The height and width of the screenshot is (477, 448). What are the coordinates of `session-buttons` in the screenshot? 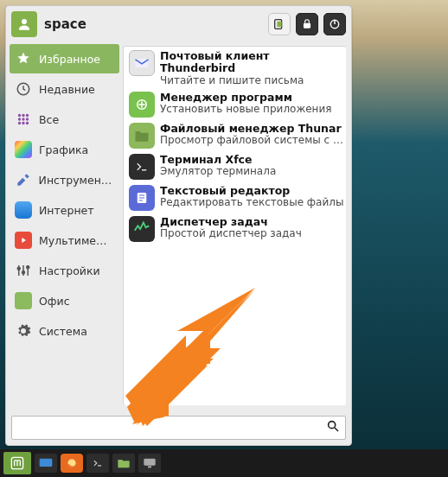 It's located at (307, 24).